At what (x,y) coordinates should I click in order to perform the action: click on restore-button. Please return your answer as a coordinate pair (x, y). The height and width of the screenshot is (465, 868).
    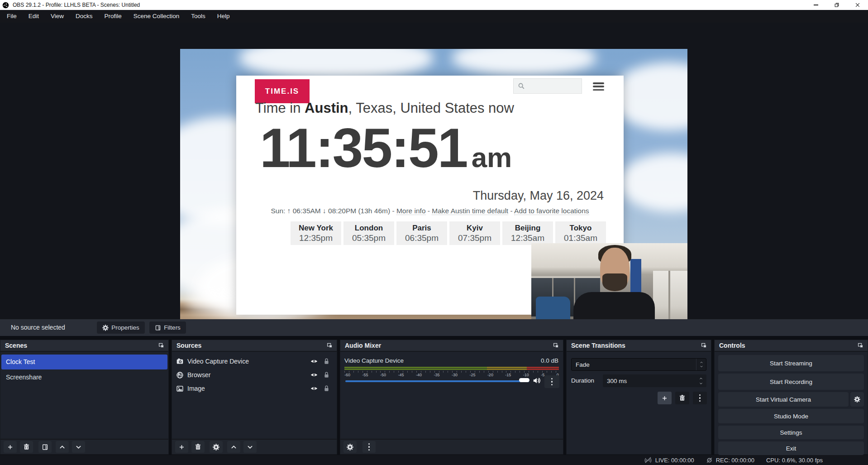
    Looking at the image, I should click on (837, 5).